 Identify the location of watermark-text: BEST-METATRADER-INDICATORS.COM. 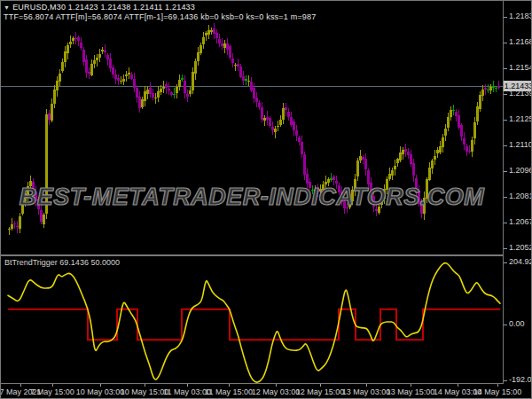
(252, 197).